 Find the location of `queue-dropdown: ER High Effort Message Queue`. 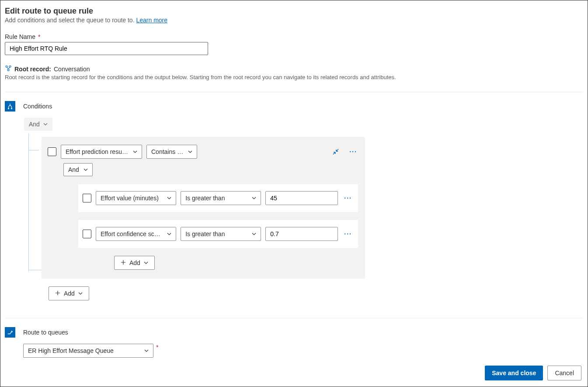

queue-dropdown: ER High Effort Message Queue is located at coordinates (88, 351).